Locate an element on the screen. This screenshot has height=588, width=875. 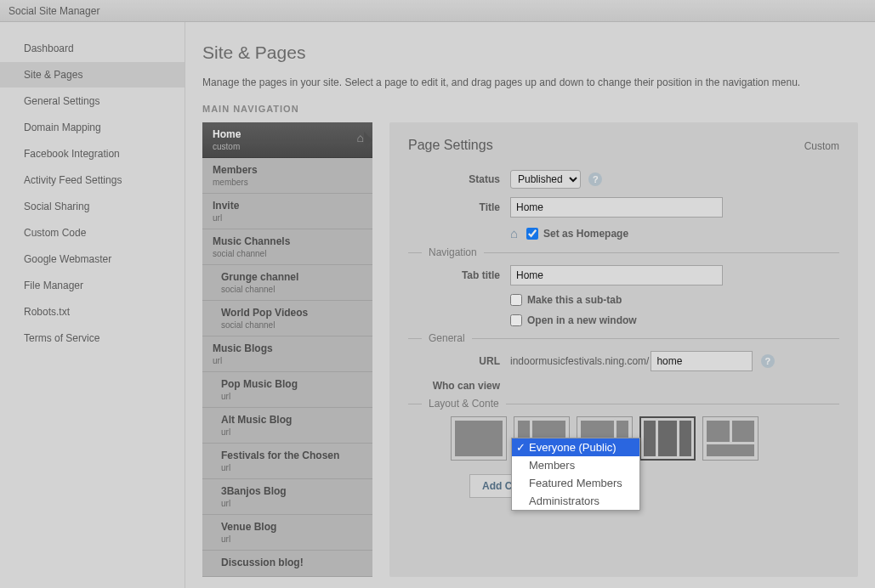
panel-type: Custom is located at coordinates (821, 146).